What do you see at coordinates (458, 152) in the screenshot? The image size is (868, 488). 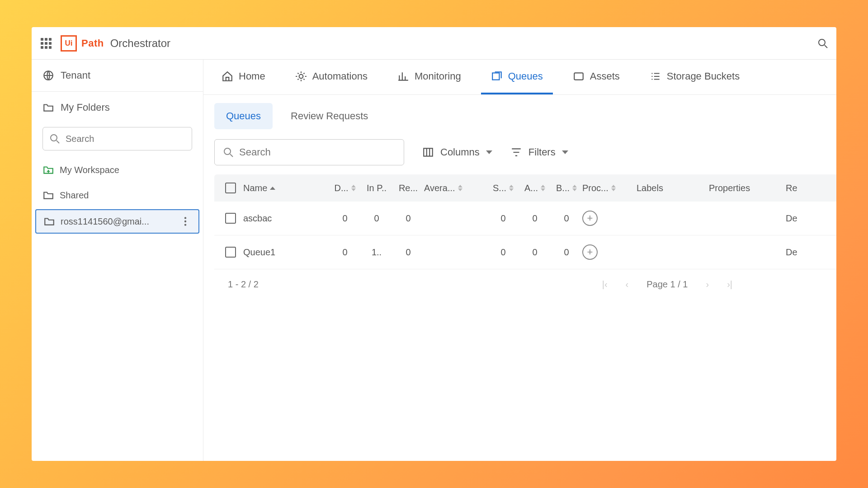 I see `columns-button: Columns` at bounding box center [458, 152].